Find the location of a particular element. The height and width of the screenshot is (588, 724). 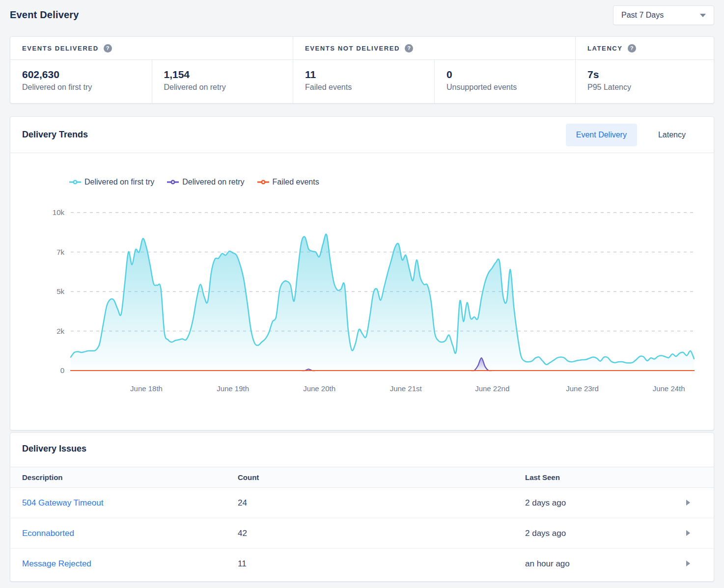

time-range-selected: Past 7 Days is located at coordinates (642, 15).